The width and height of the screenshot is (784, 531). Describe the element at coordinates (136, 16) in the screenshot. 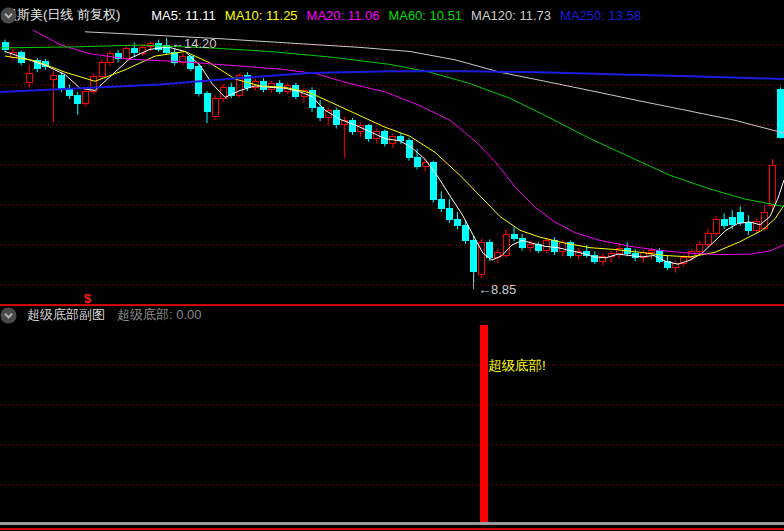

I see `collapse-chevron-down-icon` at that location.